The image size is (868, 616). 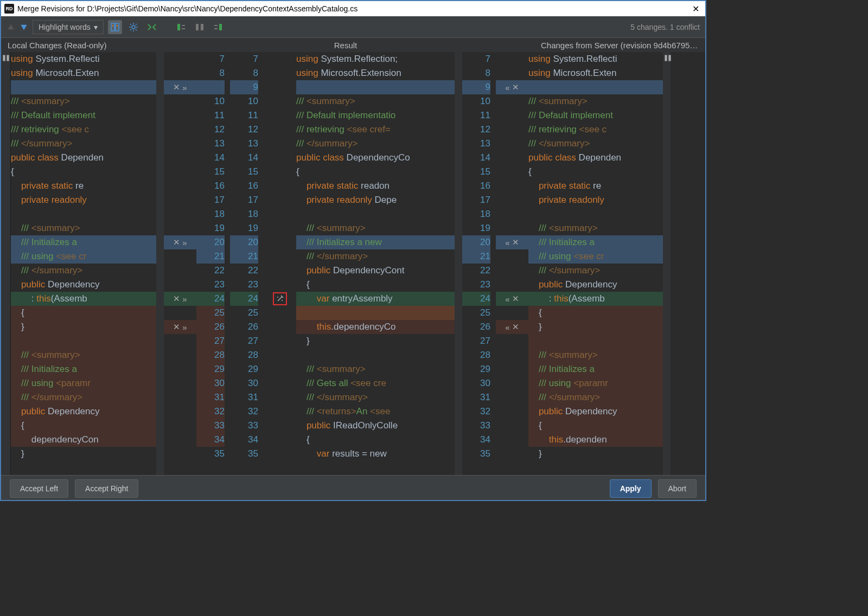 What do you see at coordinates (353, 45) in the screenshot?
I see `pane-headers: Local Changes (Read-only) Result Changes…` at bounding box center [353, 45].